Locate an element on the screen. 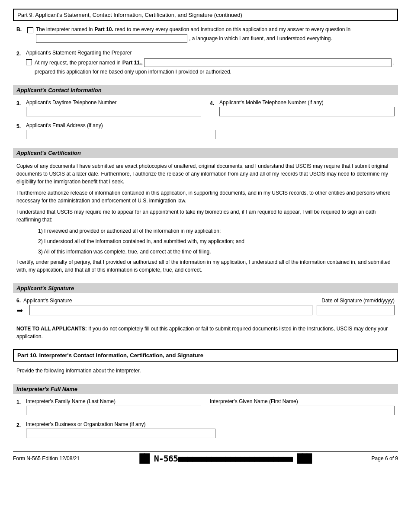  section-b-text3: , a language in which I am fluent, and I… is located at coordinates (260, 38).